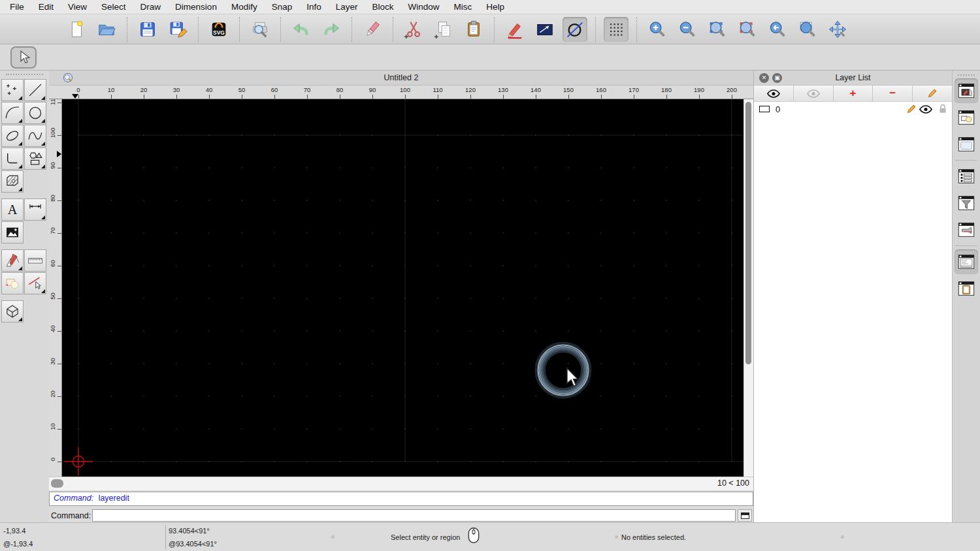 The height and width of the screenshot is (551, 980). I want to click on copy-icon, so click(444, 29).